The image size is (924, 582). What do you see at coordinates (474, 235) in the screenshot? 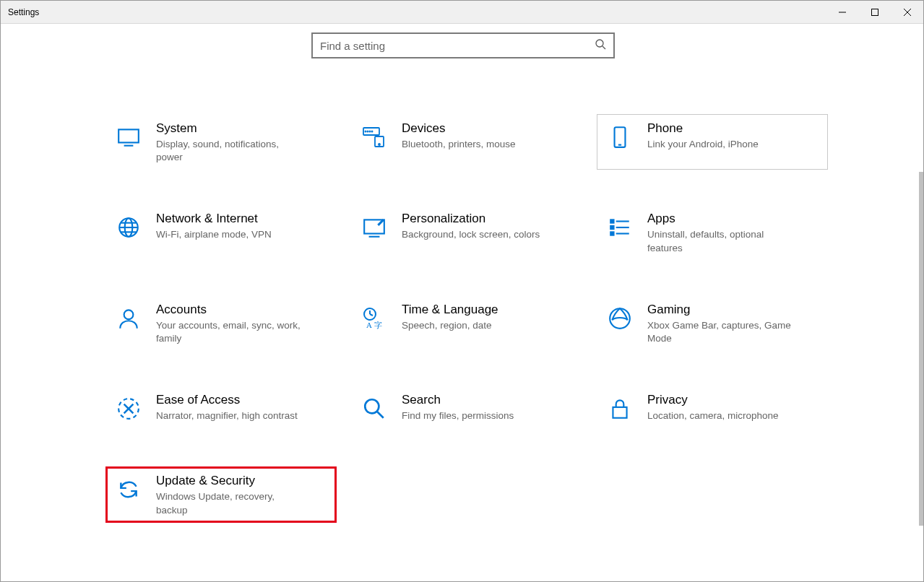
I see `tile-desc: Background, lock screen, colors` at bounding box center [474, 235].